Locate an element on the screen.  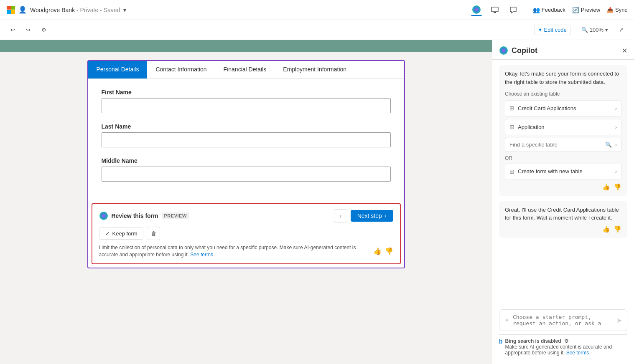
copilot-message-2: Great, I'll use the Credit Card Applicat… is located at coordinates (563, 220).